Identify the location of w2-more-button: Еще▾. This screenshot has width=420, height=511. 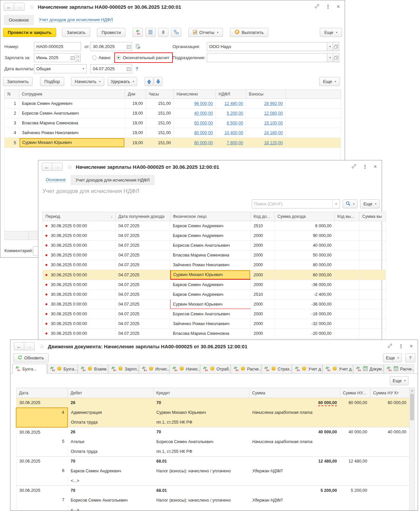
(370, 204).